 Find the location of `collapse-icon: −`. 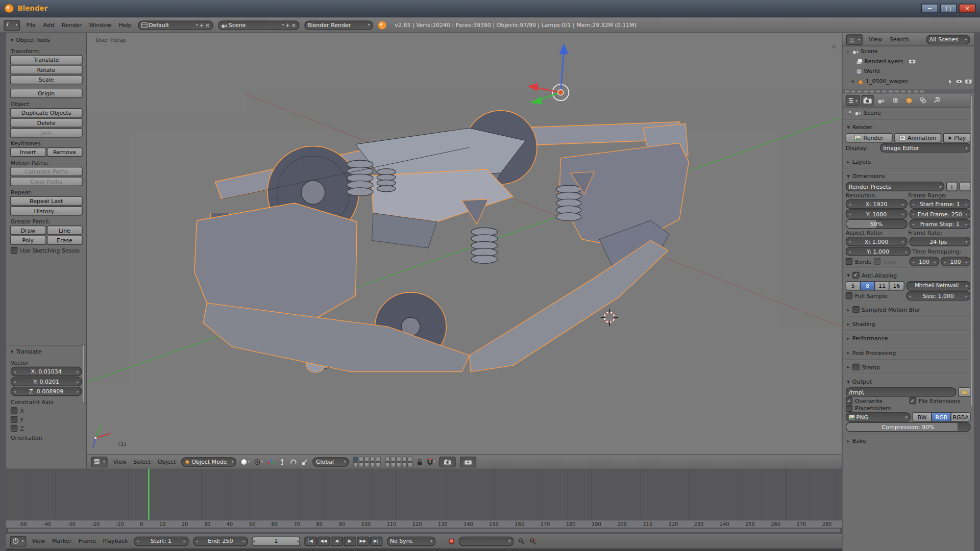

collapse-icon: − is located at coordinates (848, 51).